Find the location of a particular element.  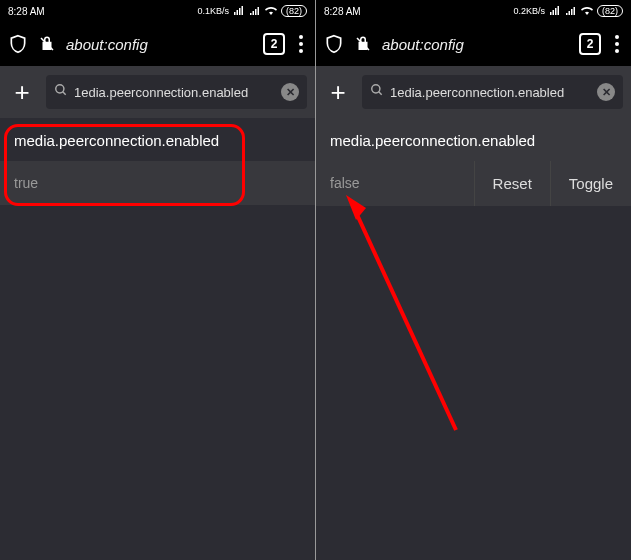

pref-item: media.peerconnection.enabled false Reset… is located at coordinates (474, 162).